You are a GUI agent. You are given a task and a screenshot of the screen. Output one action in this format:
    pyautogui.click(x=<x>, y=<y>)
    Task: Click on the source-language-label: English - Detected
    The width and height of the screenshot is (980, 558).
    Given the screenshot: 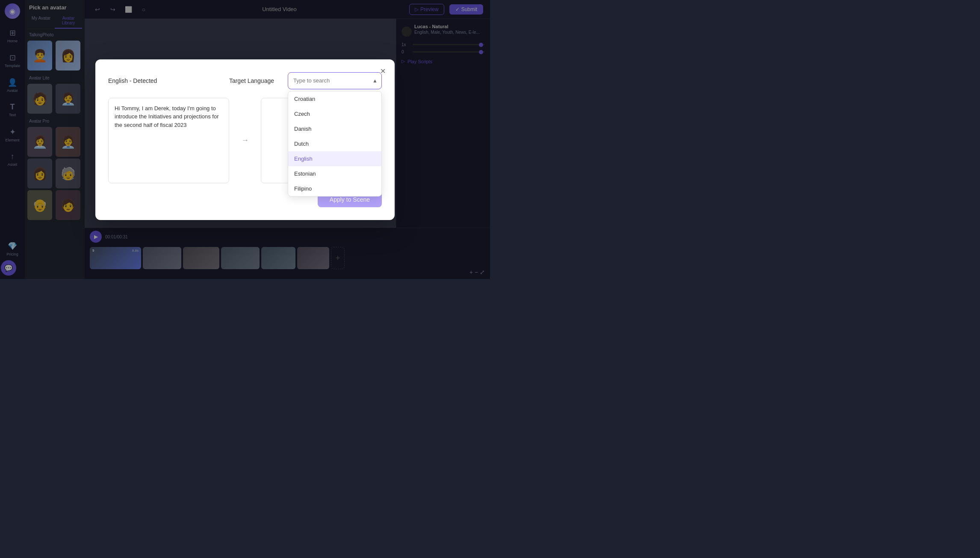 What is the action you would take?
    pyautogui.click(x=133, y=81)
    